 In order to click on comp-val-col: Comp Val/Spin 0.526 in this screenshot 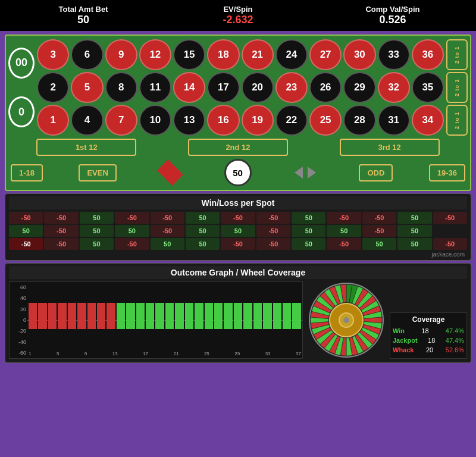, I will do `click(393, 15)`.